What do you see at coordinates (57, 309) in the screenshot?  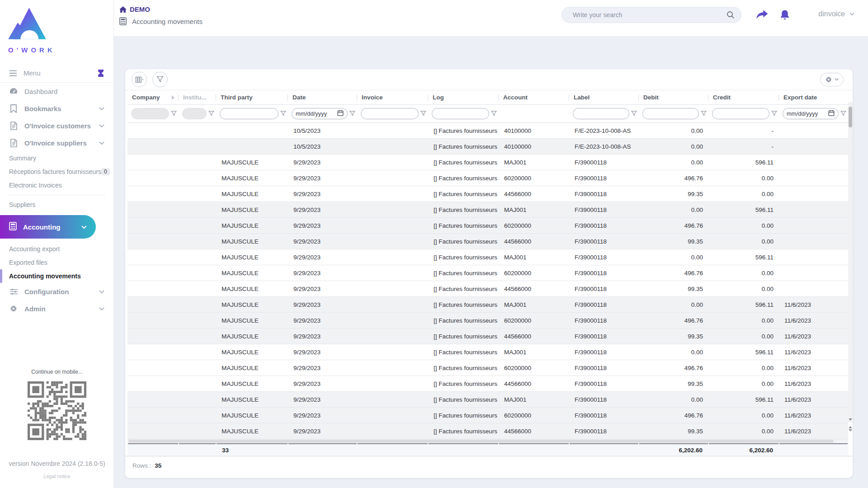 I see `sidebar-item-admin: Admin` at bounding box center [57, 309].